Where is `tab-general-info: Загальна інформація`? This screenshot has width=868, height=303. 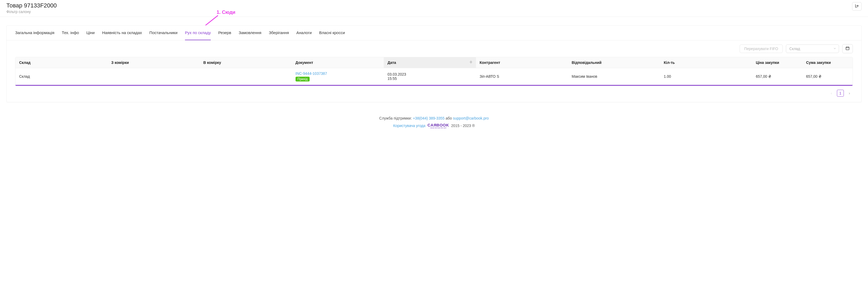 tab-general-info: Загальна інформація is located at coordinates (35, 33).